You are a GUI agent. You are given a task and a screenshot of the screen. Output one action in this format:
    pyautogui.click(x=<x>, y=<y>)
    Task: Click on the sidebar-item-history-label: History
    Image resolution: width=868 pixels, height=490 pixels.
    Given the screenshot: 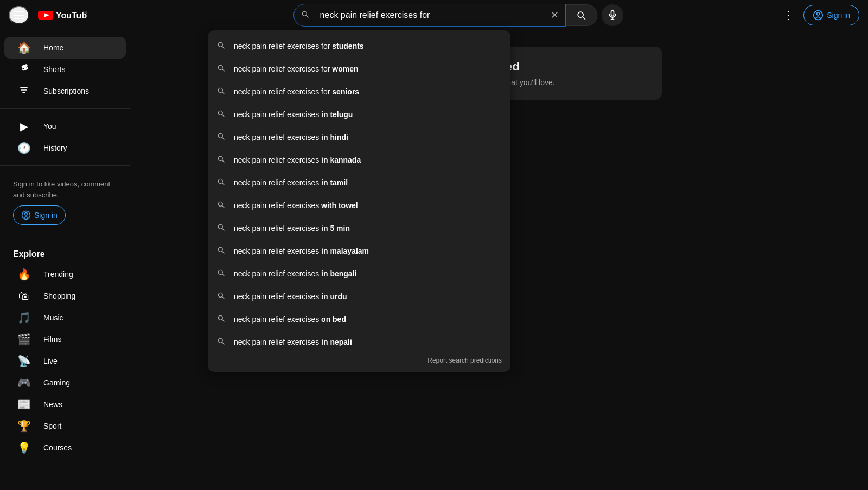 What is the action you would take?
    pyautogui.click(x=55, y=148)
    